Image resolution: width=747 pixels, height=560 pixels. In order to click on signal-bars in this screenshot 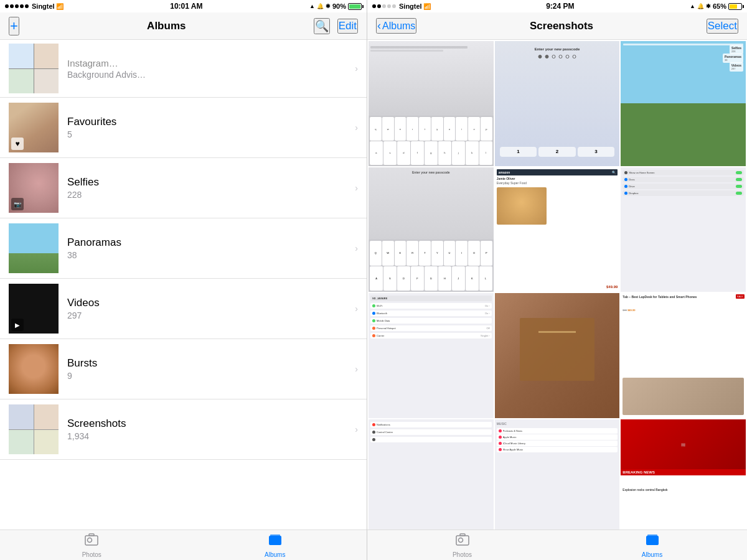, I will do `click(17, 6)`.